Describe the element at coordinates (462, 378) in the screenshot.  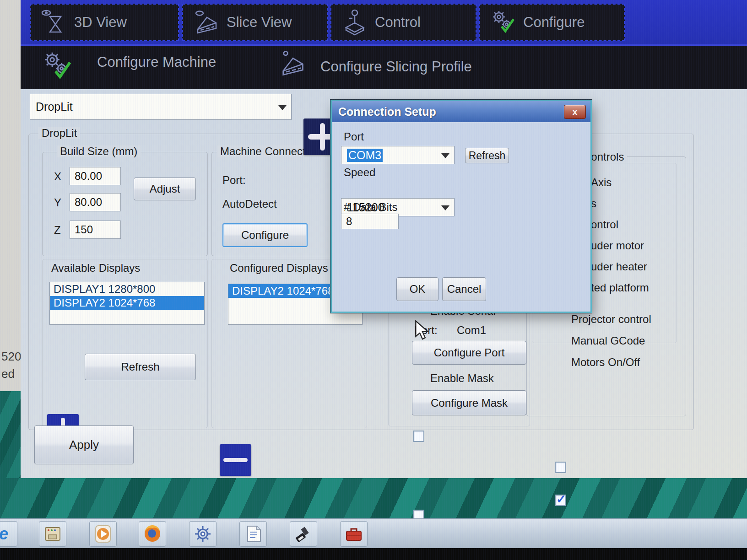
I see `enable-mask-label: Enable Mask` at that location.